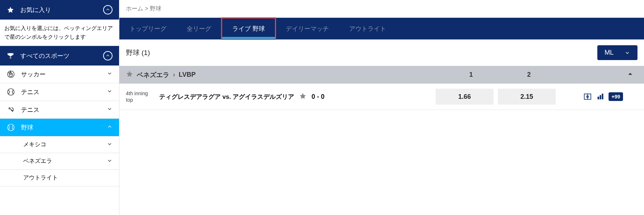  I want to click on breadcrumb-current: 野球, so click(156, 9).